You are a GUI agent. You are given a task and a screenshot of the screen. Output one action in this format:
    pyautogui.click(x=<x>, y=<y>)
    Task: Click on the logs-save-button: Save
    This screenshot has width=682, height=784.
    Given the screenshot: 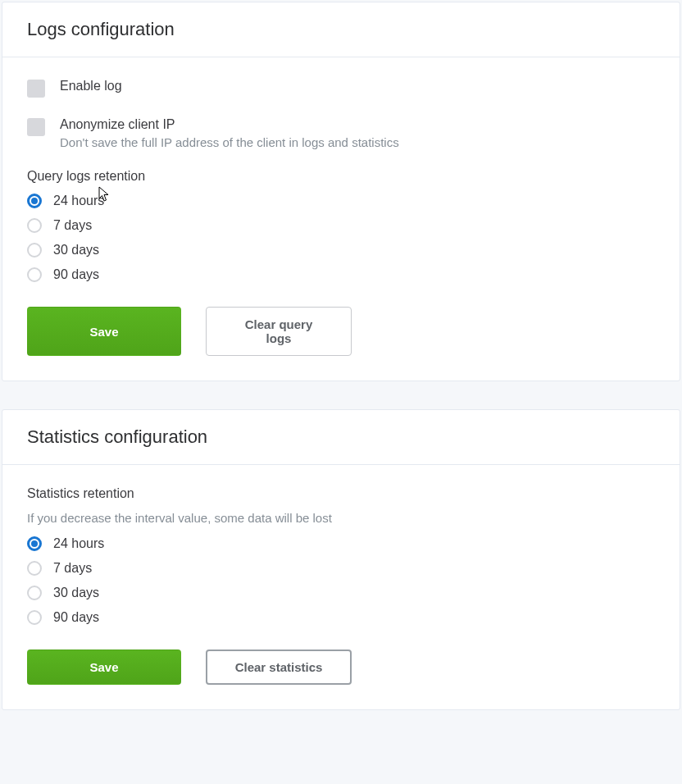 What is the action you would take?
    pyautogui.click(x=104, y=331)
    